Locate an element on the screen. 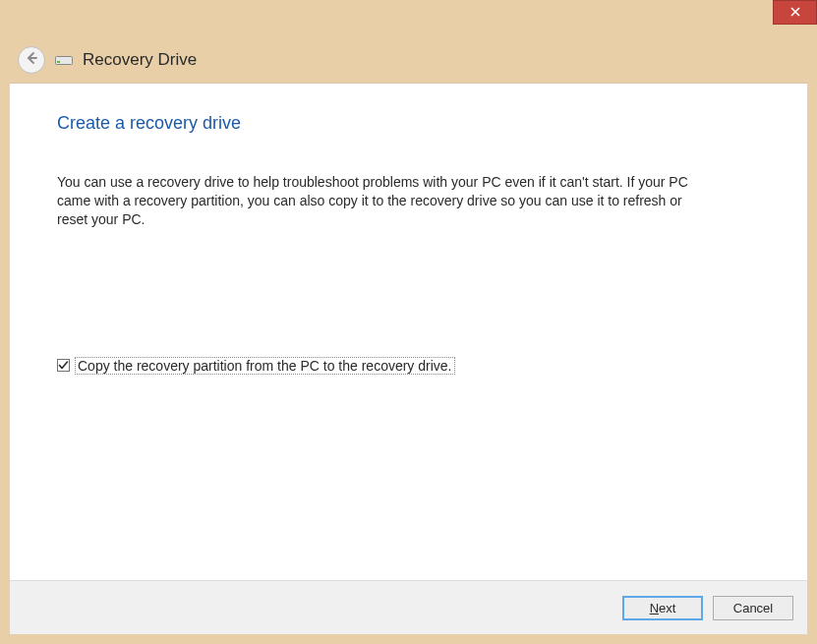 This screenshot has height=644, width=817. arrow-left-icon is located at coordinates (31, 60).